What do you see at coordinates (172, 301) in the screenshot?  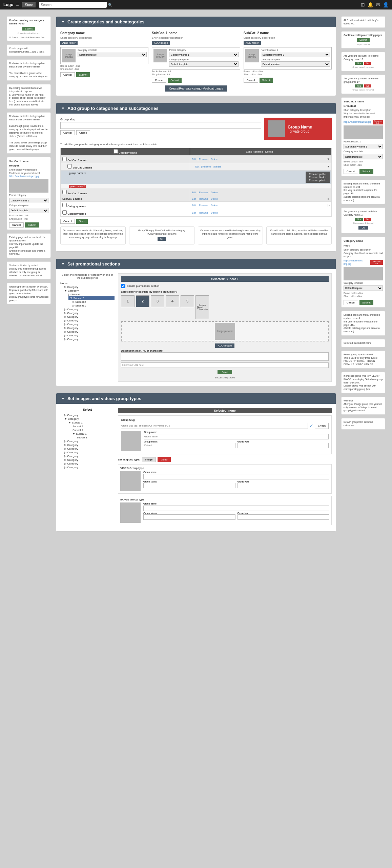 I see `banner-pos-4: 4` at bounding box center [172, 301].